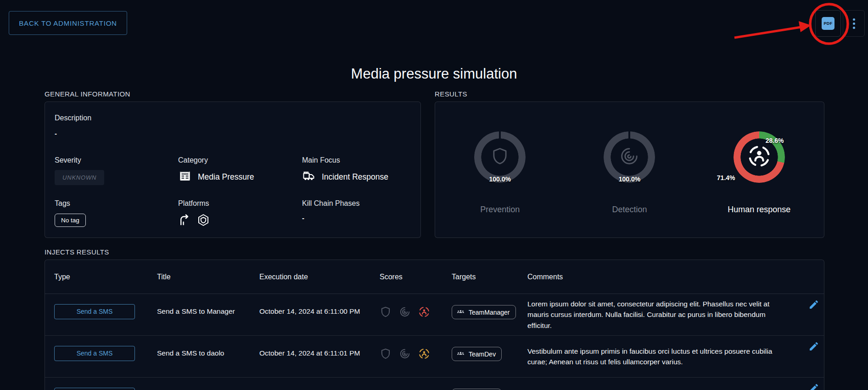 This screenshot has height=390, width=868. I want to click on injects-results-section-title: INJECTS RESULTS, so click(77, 252).